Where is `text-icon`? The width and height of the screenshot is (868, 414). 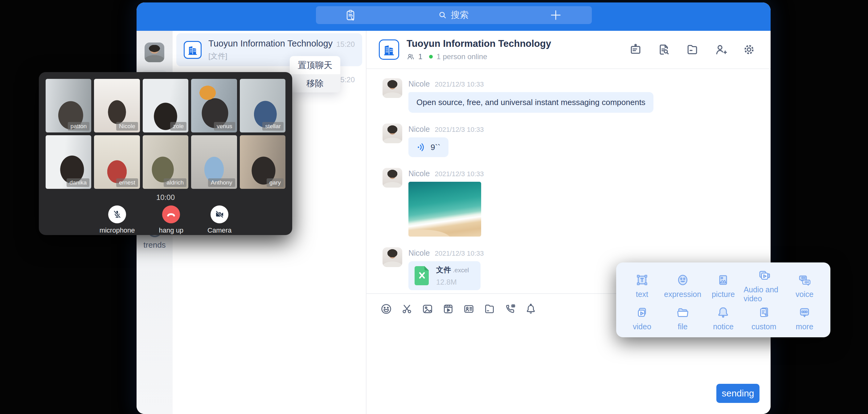
text-icon is located at coordinates (642, 280).